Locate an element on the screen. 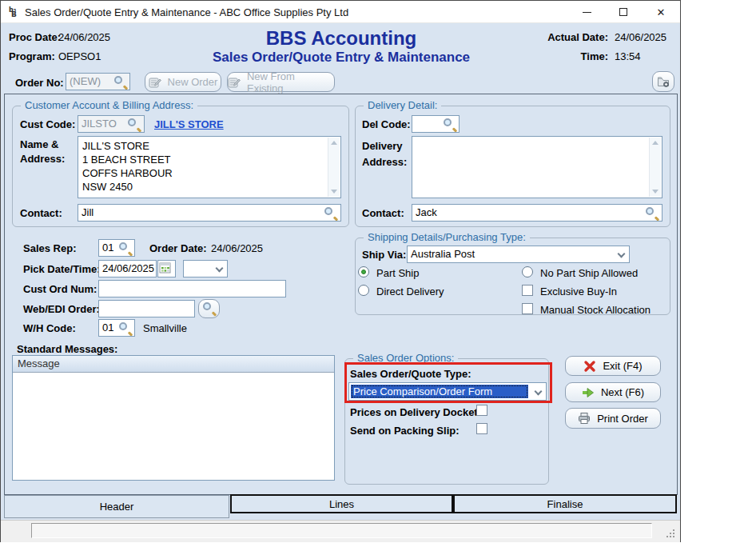 The width and height of the screenshot is (756, 551). direct-delivery-radio is located at coordinates (364, 290).